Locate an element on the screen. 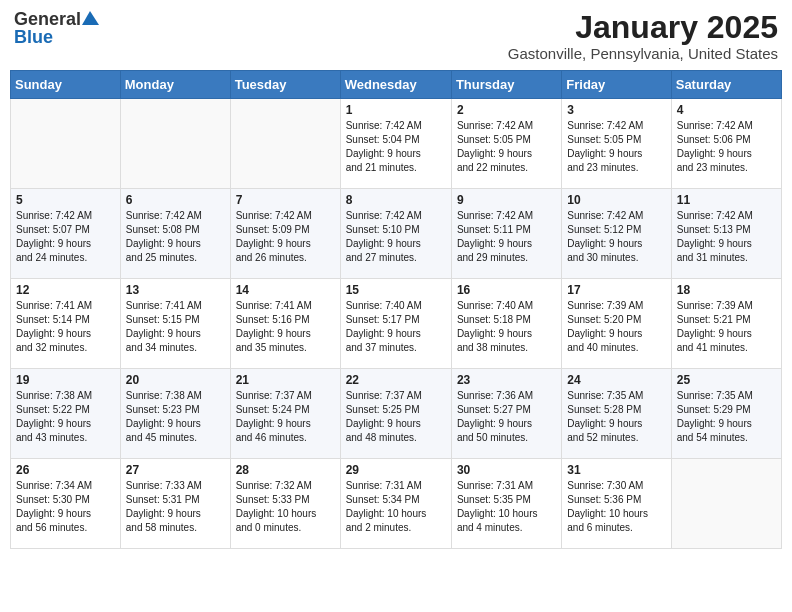 This screenshot has height=612, width=792. weekday-header-wednesday: Wednesday is located at coordinates (396, 85).